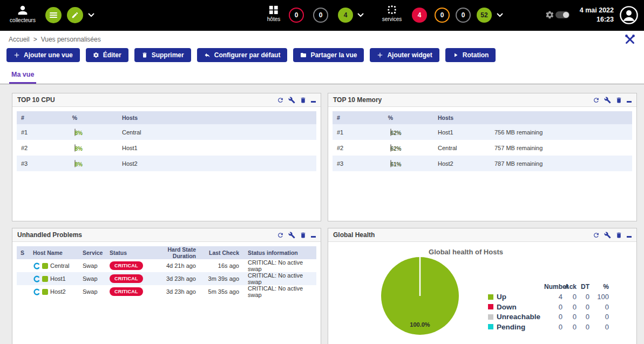 The image size is (644, 344). I want to click on cpu-row: #1 8% Central, so click(166, 132).